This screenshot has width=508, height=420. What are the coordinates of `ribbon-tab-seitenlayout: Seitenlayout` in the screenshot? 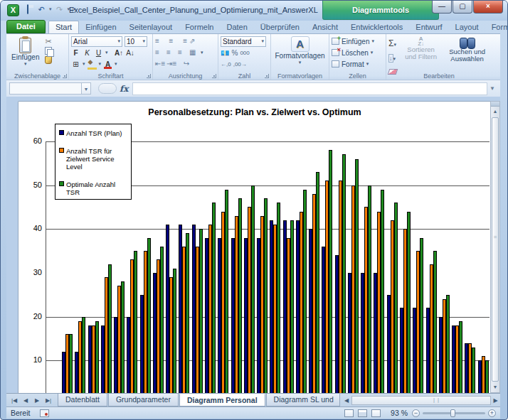 It's located at (151, 27).